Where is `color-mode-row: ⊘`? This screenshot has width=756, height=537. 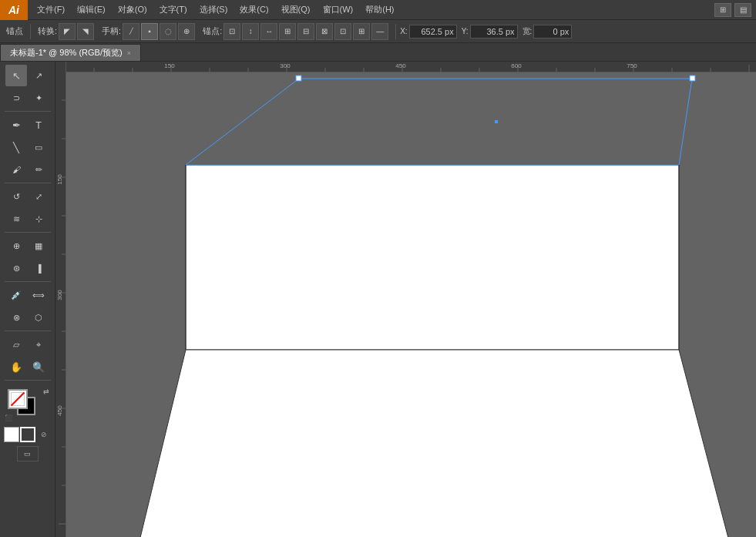 color-mode-row: ⊘ is located at coordinates (28, 435).